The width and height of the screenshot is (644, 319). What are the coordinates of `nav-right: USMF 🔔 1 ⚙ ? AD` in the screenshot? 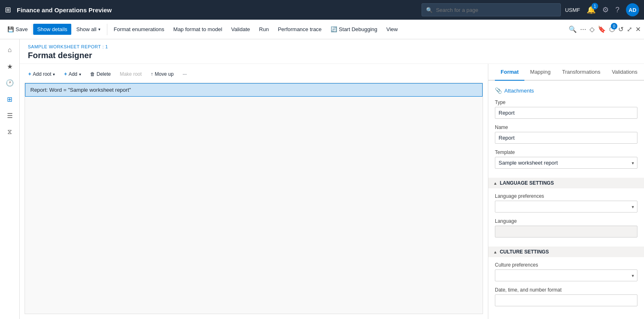 It's located at (602, 10).